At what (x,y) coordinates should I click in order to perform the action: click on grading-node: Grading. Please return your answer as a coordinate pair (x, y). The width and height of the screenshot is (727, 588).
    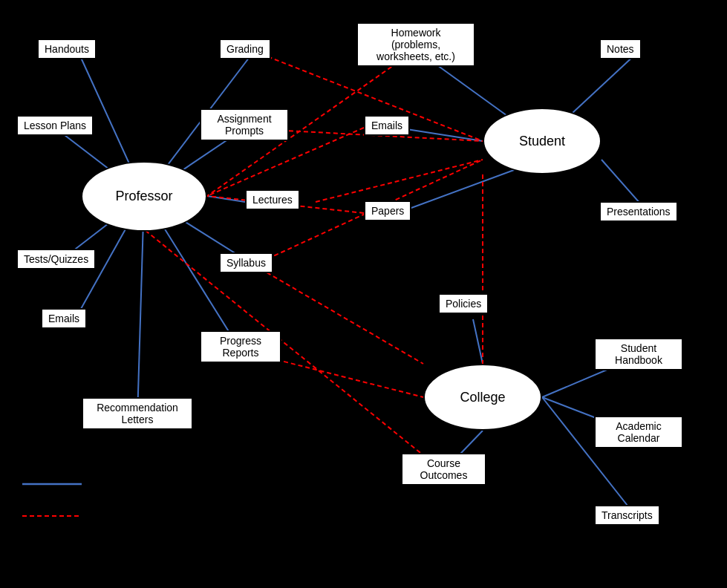
    Looking at the image, I should click on (245, 49).